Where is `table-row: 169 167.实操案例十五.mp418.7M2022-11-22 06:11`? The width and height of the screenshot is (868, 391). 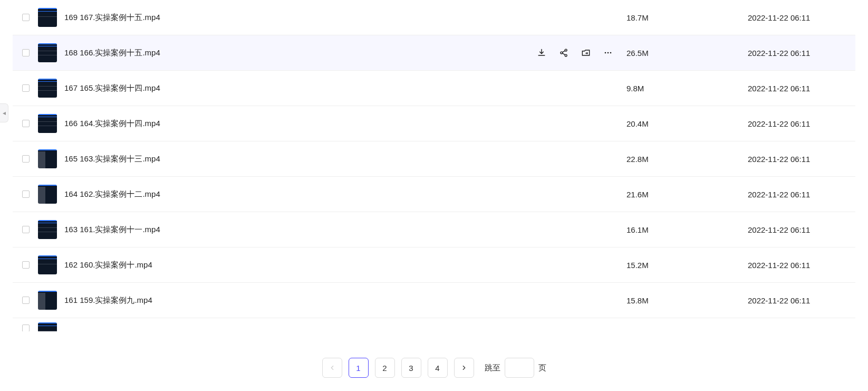 table-row: 169 167.实操案例十五.mp418.7M2022-11-22 06:11 is located at coordinates (434, 18).